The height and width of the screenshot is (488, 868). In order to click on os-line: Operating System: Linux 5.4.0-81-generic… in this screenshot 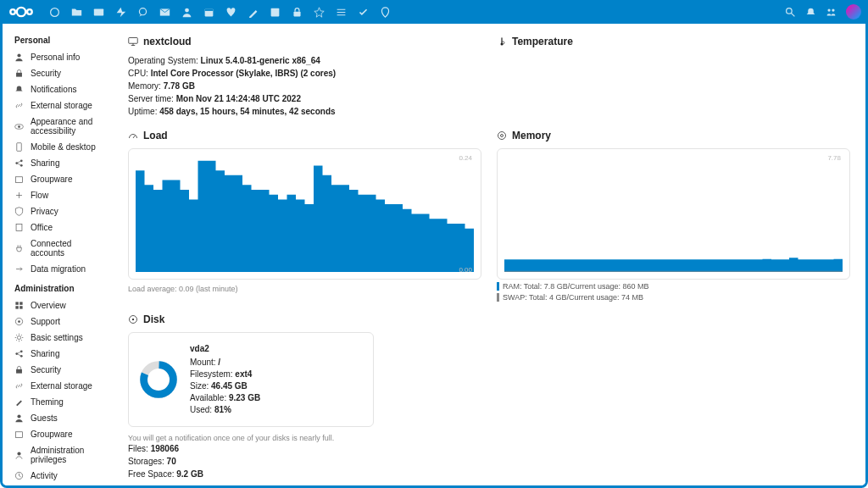, I will do `click(305, 61)`.